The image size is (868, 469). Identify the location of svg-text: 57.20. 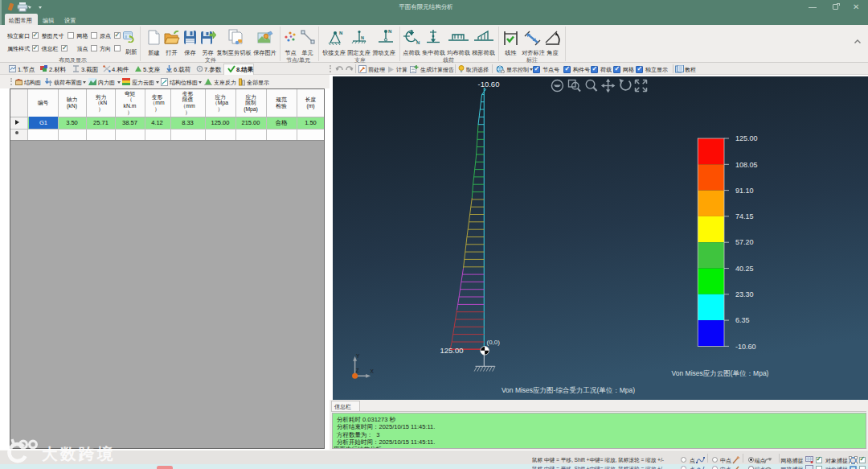
(744, 242).